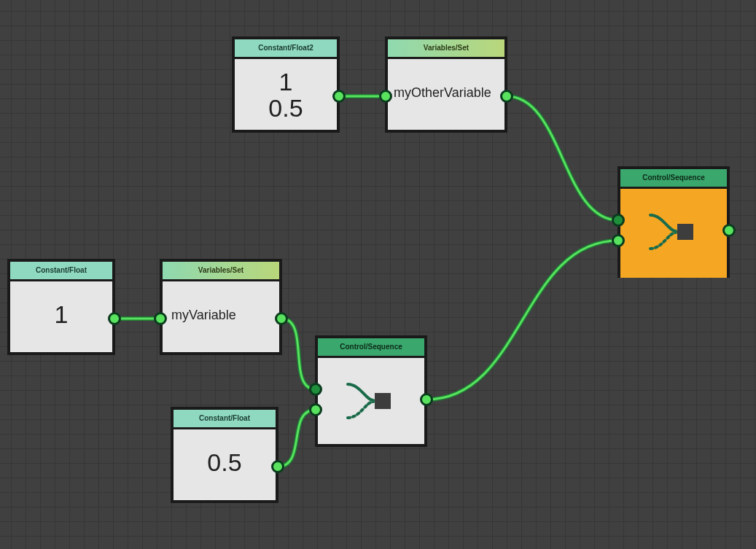  Describe the element at coordinates (286, 108) in the screenshot. I see `value-b: 0.5` at that location.